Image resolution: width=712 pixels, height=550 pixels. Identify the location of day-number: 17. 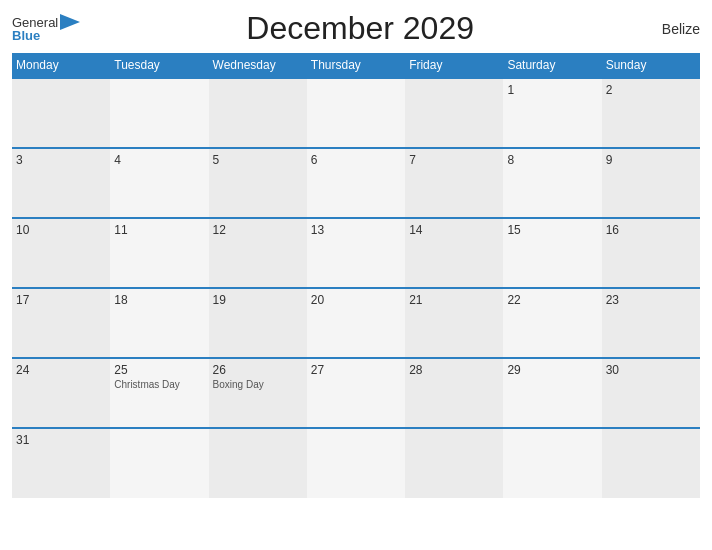
(61, 300).